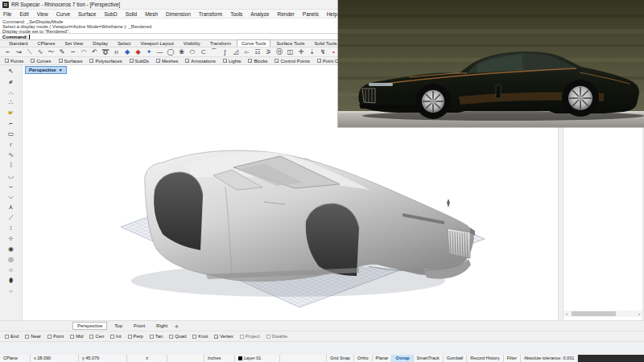 The height and width of the screenshot is (362, 644). I want to click on osnap-checkbox-quad: Quad, so click(177, 336).